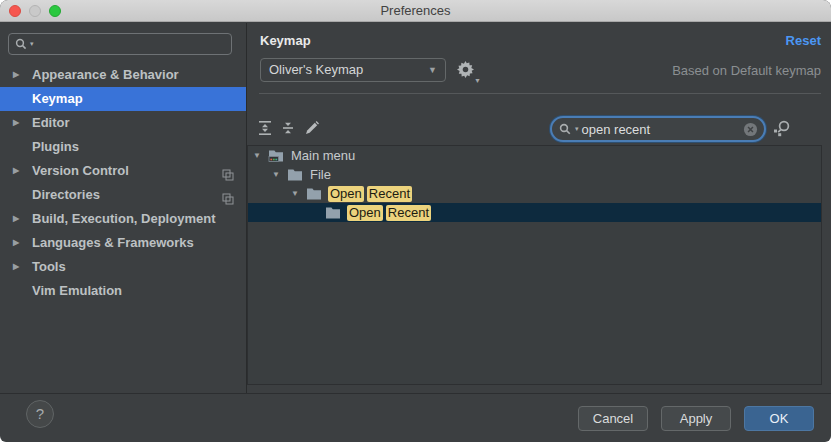  I want to click on expand-all-button, so click(266, 129).